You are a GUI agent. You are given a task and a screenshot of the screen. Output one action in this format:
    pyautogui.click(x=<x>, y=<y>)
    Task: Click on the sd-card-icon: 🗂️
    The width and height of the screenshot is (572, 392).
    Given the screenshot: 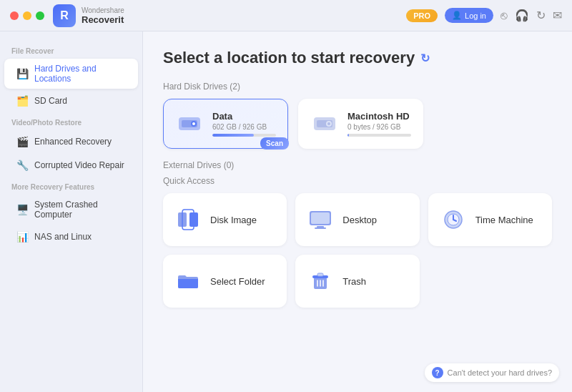 What is the action you would take?
    pyautogui.click(x=22, y=101)
    